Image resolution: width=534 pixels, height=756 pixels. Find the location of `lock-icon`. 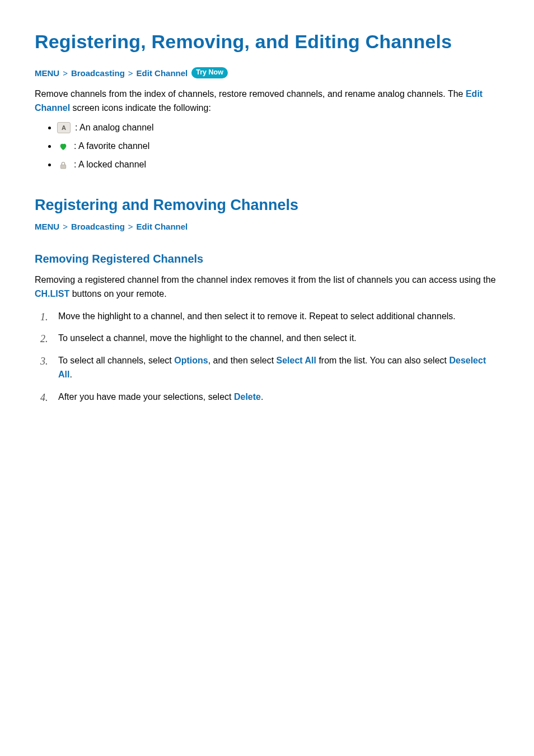

lock-icon is located at coordinates (63, 165).